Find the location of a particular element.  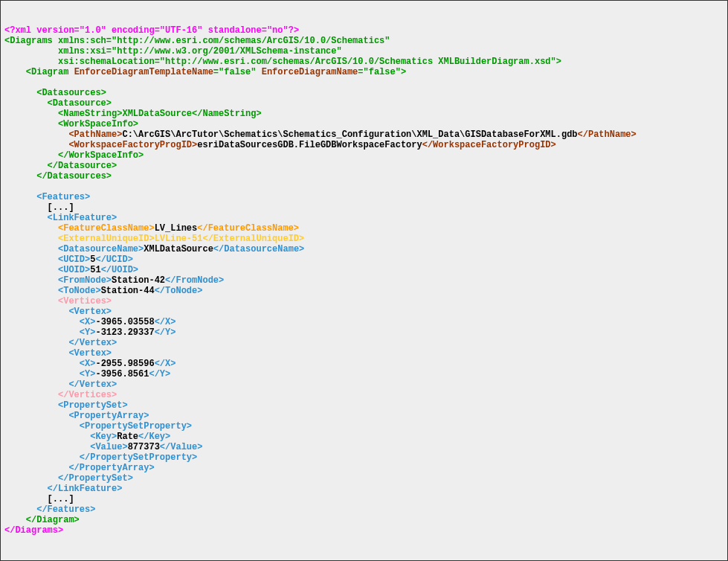

workspacefactoryprogid: <WorkspaceFactoryProgID>esriDataSourcesG… is located at coordinates (280, 145).